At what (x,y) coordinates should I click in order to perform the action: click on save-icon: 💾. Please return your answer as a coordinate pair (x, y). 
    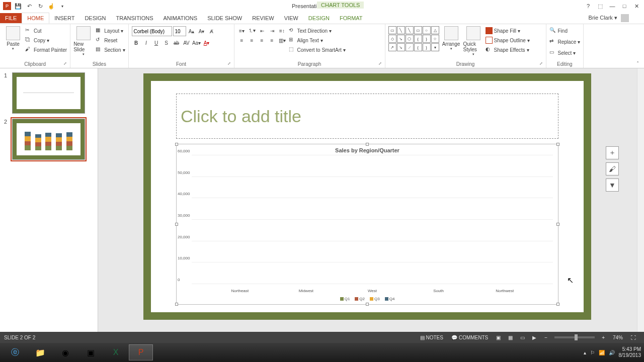
    Looking at the image, I should click on (18, 6).